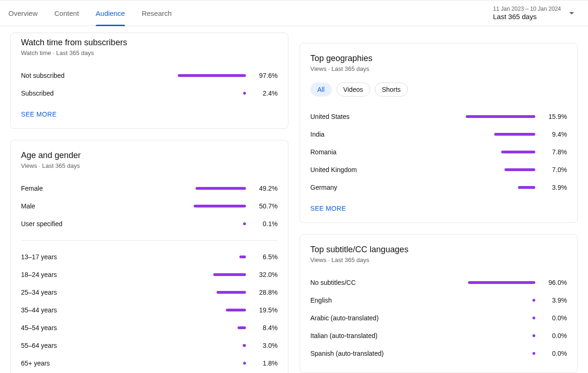  What do you see at coordinates (77, 76) in the screenshot?
I see `row-label: Not subscribed` at bounding box center [77, 76].